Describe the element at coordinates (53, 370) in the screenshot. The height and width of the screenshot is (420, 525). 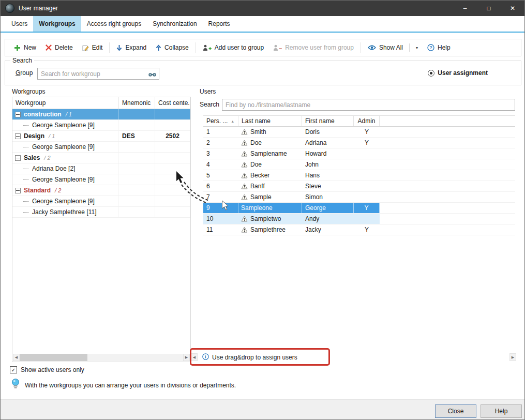
I see `show-active-users-label: Show active users only` at that location.